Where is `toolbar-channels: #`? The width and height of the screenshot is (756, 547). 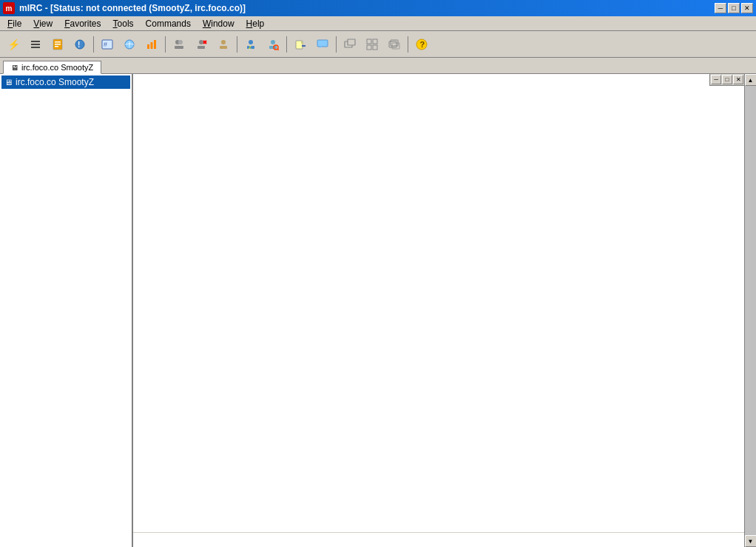 toolbar-channels: # is located at coordinates (107, 44).